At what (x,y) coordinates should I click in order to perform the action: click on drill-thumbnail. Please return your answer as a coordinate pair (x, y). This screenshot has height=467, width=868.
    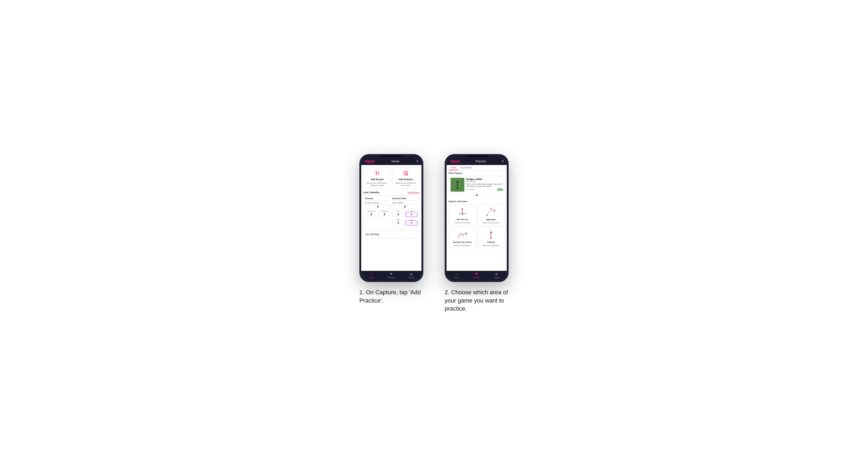
    Looking at the image, I should click on (458, 185).